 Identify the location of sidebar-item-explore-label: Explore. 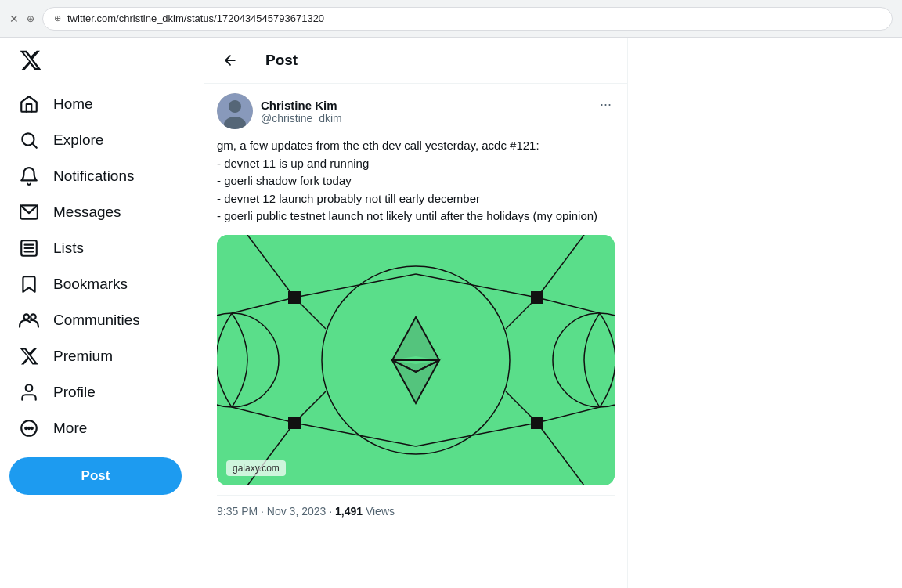
(78, 140).